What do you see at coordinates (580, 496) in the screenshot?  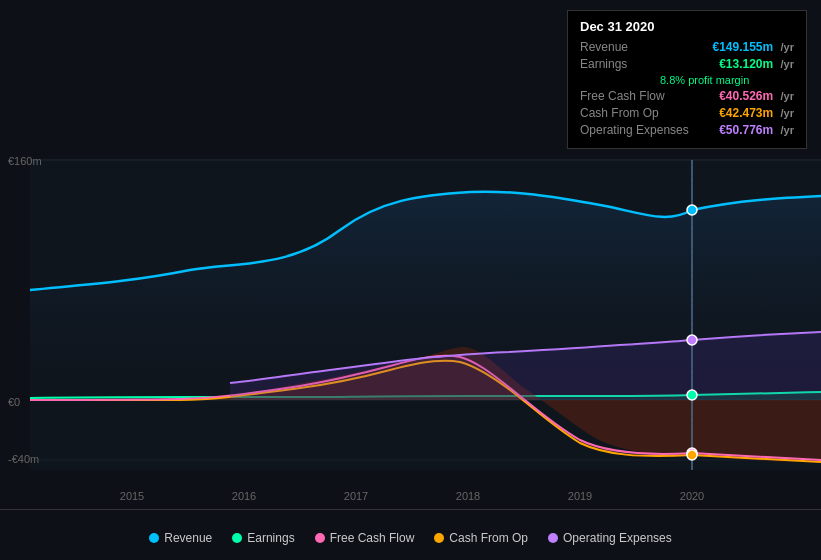 I see `x-label-2019: 2019` at bounding box center [580, 496].